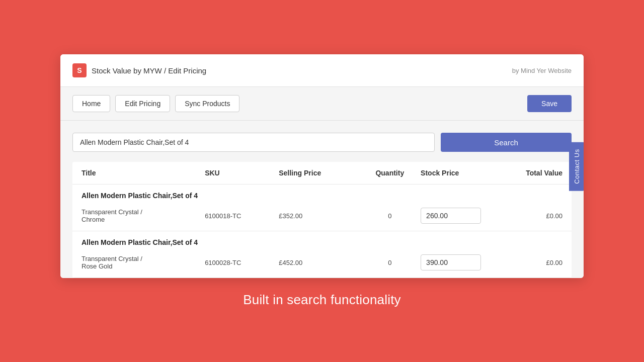 This screenshot has height=362, width=644. Describe the element at coordinates (322, 208) in the screenshot. I see `product-group-1: Allen Modern Plastic Chair,Set of 4 Tran…` at that location.